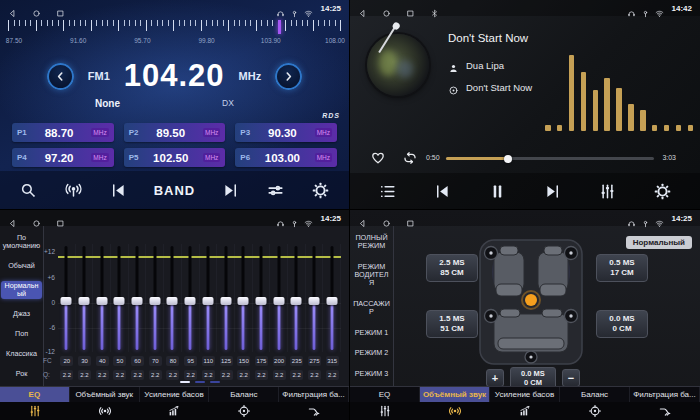 Image resolution: width=700 pixels, height=420 pixels. Describe the element at coordinates (372, 333) in the screenshot. I see `mode-4: РЕЖИМ 1` at that location.